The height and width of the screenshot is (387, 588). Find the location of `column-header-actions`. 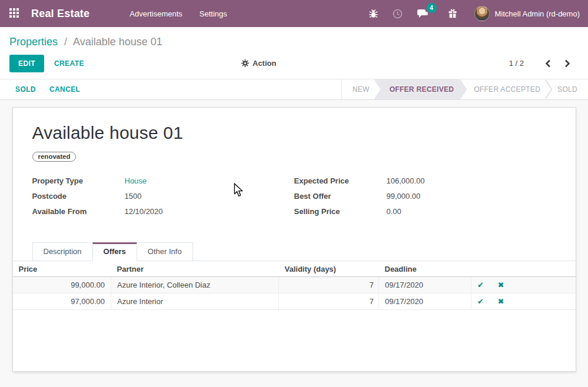

column-header-actions is located at coordinates (524, 269).